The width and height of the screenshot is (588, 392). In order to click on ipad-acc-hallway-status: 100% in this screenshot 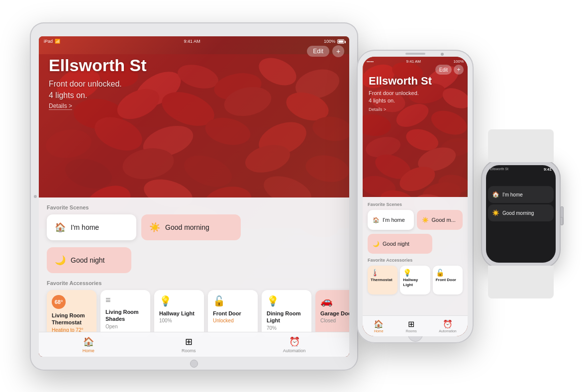, I will do `click(179, 320)`.